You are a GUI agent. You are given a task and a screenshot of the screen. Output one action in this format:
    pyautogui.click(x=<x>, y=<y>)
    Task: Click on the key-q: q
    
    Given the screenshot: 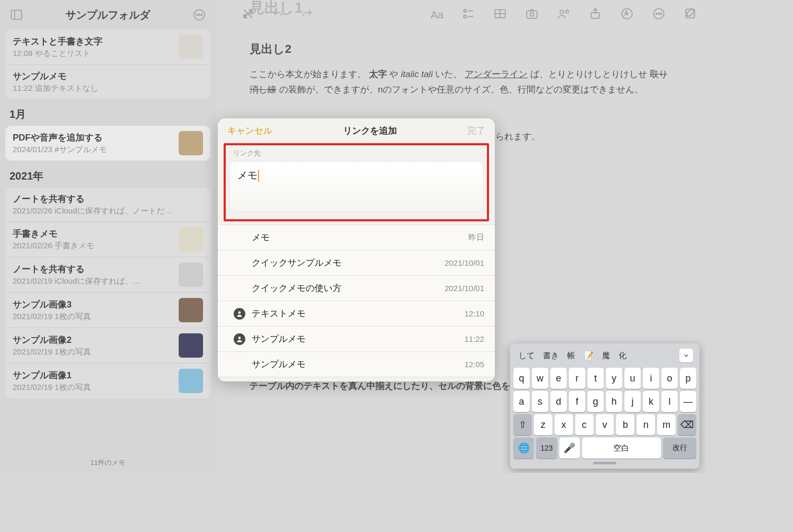 What is the action you would take?
    pyautogui.click(x=521, y=378)
    